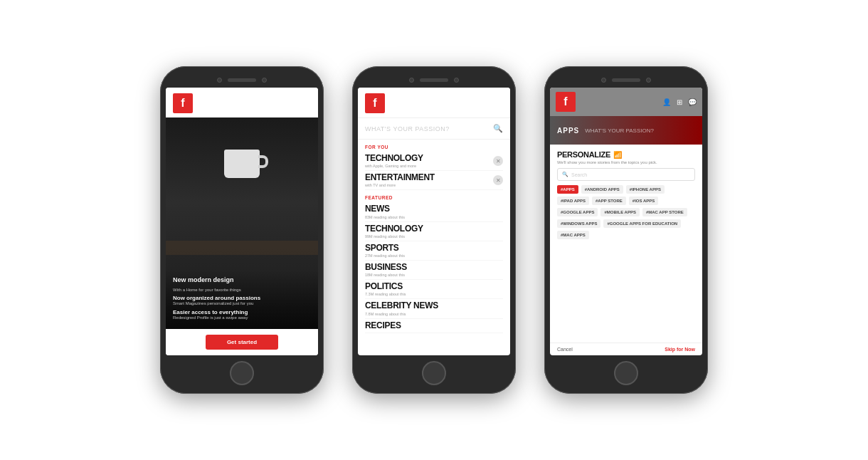 This screenshot has width=868, height=460. Describe the element at coordinates (573, 235) in the screenshot. I see `tag-mac-apps: #MAC APPS` at that location.